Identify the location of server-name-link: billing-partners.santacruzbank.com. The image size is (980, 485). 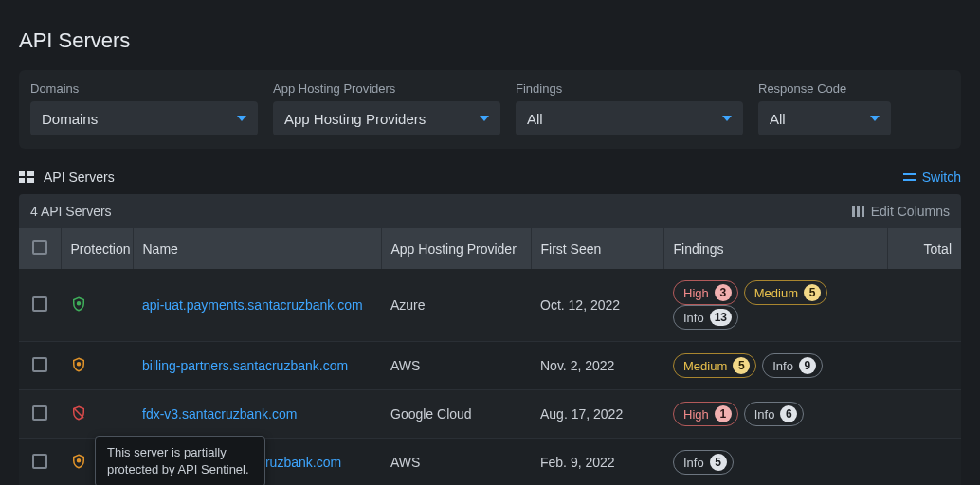
(245, 366).